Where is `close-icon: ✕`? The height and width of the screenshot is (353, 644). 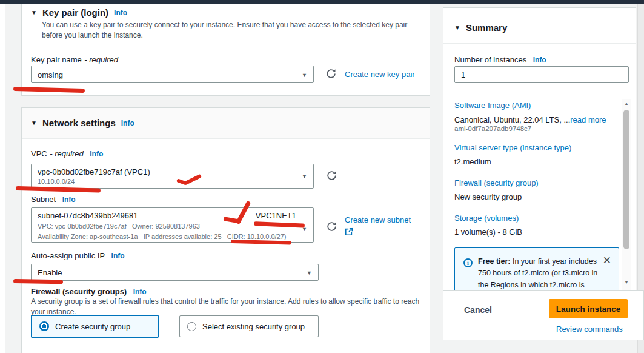 close-icon: ✕ is located at coordinates (607, 261).